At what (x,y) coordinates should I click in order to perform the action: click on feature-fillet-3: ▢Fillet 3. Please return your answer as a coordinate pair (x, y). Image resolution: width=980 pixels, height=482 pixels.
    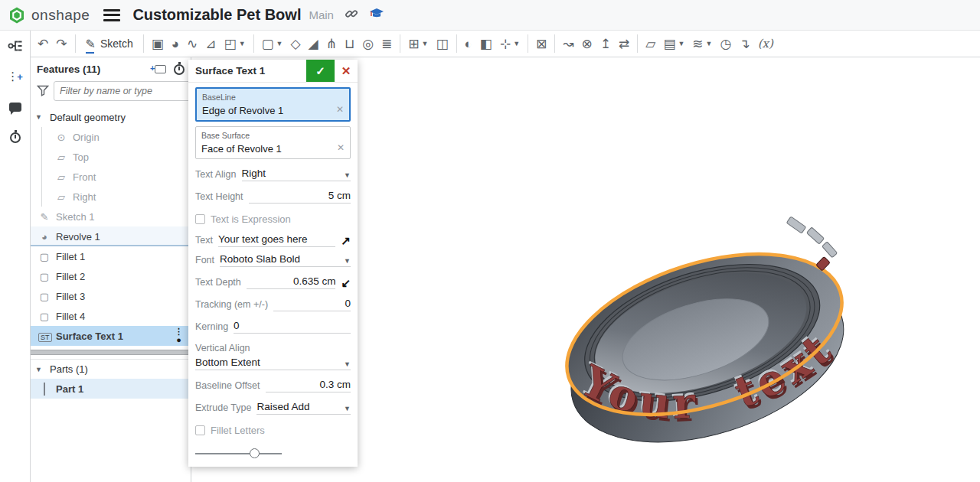
    Looking at the image, I should click on (110, 296).